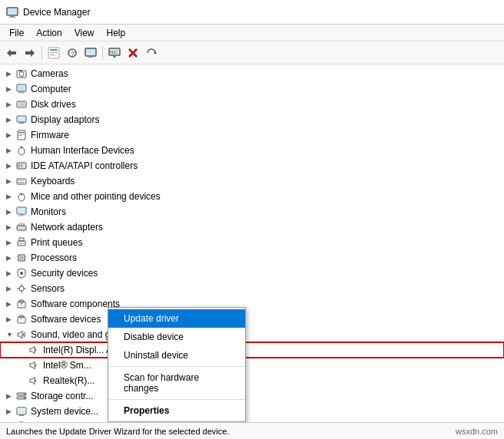  Describe the element at coordinates (252, 89) in the screenshot. I see `tree-item-computer: ▶Computer` at that location.